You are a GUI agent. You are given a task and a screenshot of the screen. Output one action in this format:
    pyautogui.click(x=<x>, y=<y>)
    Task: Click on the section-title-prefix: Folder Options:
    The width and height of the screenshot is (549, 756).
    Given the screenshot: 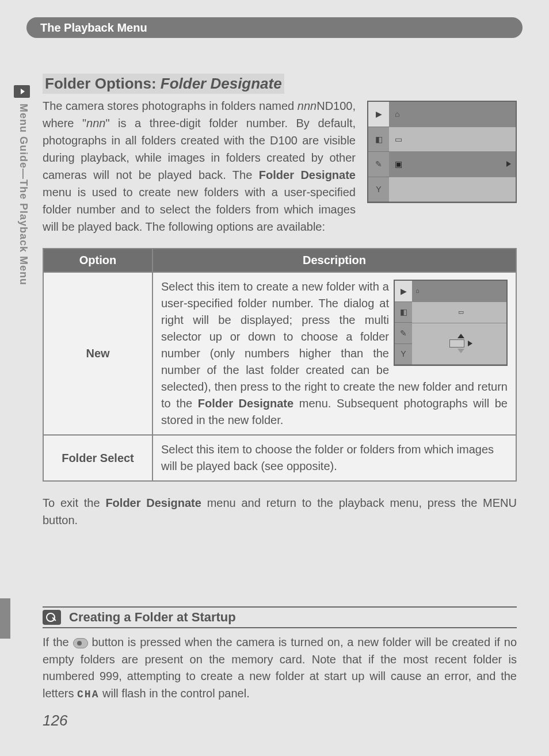 What is the action you would take?
    pyautogui.click(x=102, y=83)
    